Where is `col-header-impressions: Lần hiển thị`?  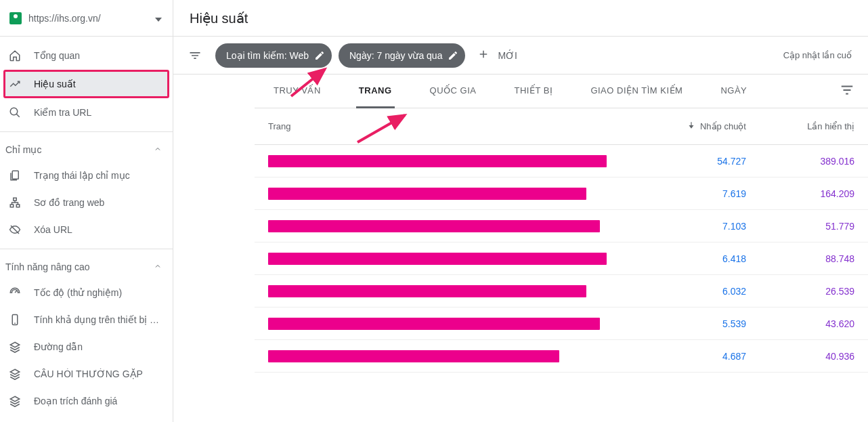 col-header-impressions: Lần hiển thị is located at coordinates (800, 126).